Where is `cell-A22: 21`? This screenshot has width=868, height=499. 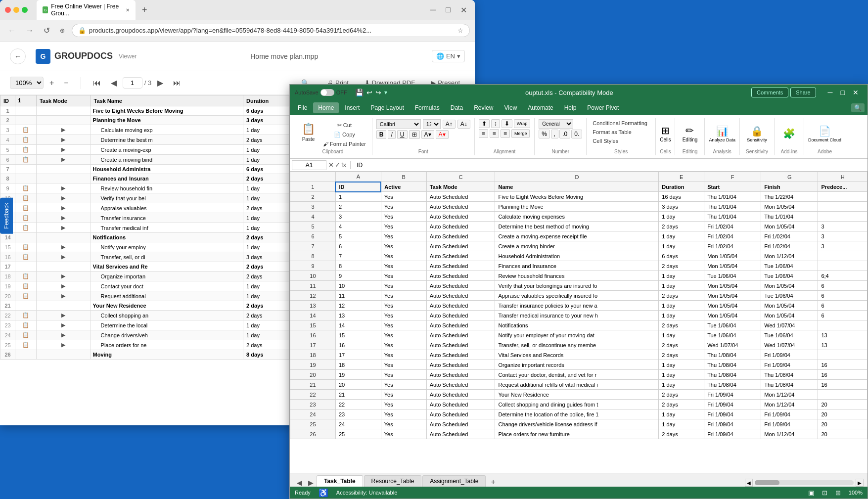
cell-A22: 21 is located at coordinates (358, 395).